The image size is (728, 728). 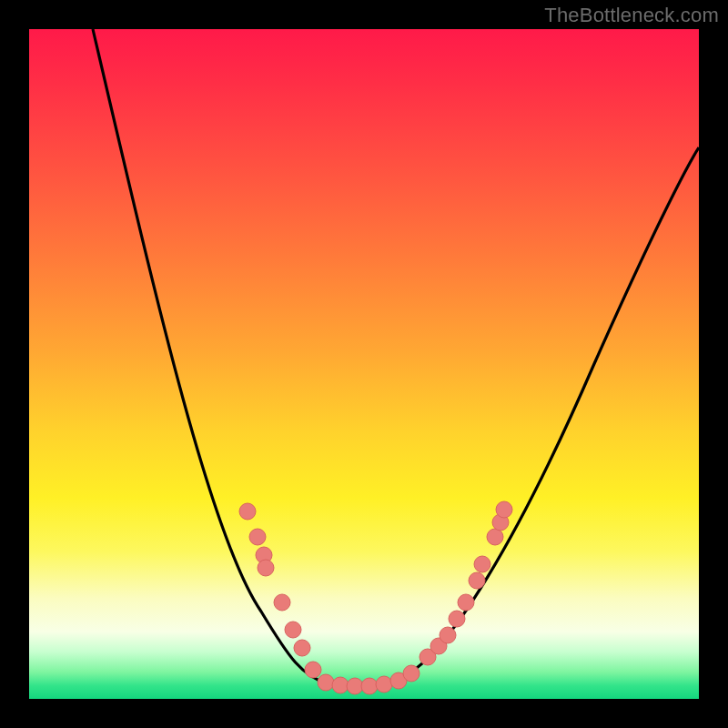 What do you see at coordinates (632, 15) in the screenshot?
I see `watermark-text: TheBottleneck.com` at bounding box center [632, 15].